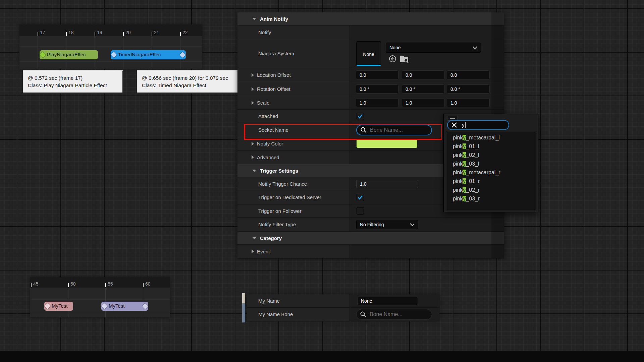  I want to click on use-selected-asset-icon, so click(392, 59).